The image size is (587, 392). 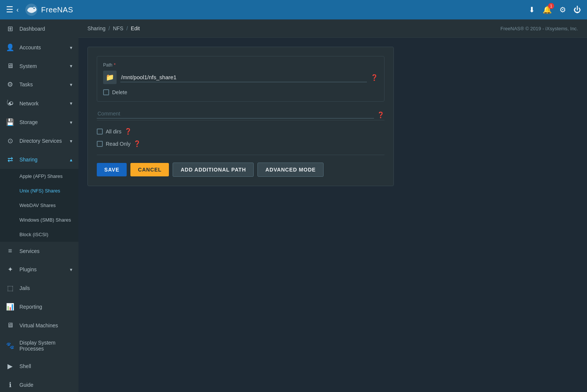 What do you see at coordinates (39, 122) in the screenshot?
I see `sidebar-item-storage: 💾 Storage ▾` at bounding box center [39, 122].